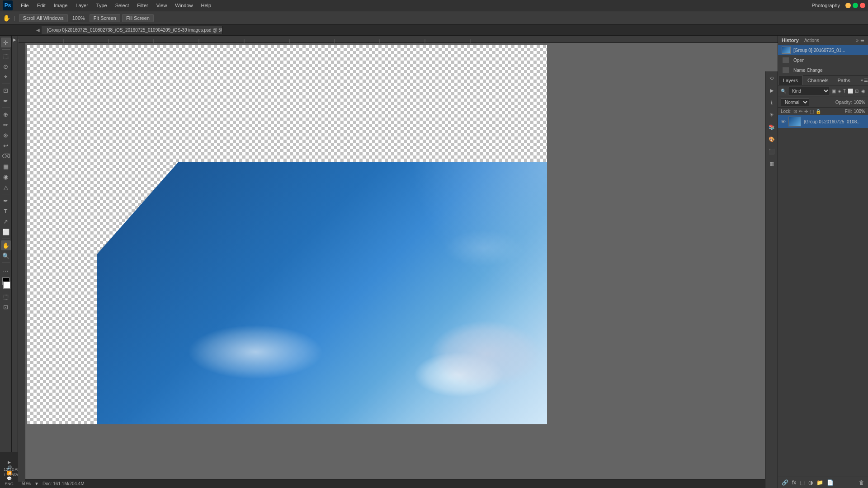 The height and width of the screenshot is (488, 868). What do you see at coordinates (6, 125) in the screenshot?
I see `brush-tool: ✏` at bounding box center [6, 125].